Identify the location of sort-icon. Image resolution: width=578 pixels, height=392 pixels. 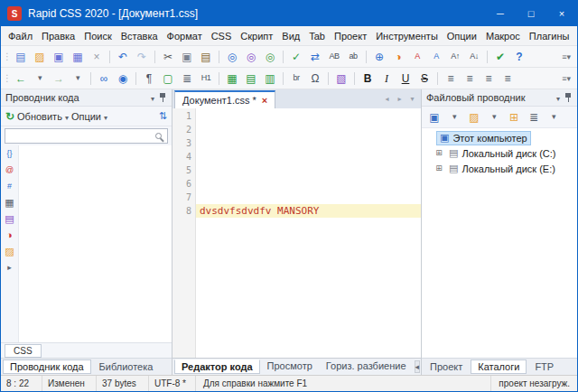
(163, 116).